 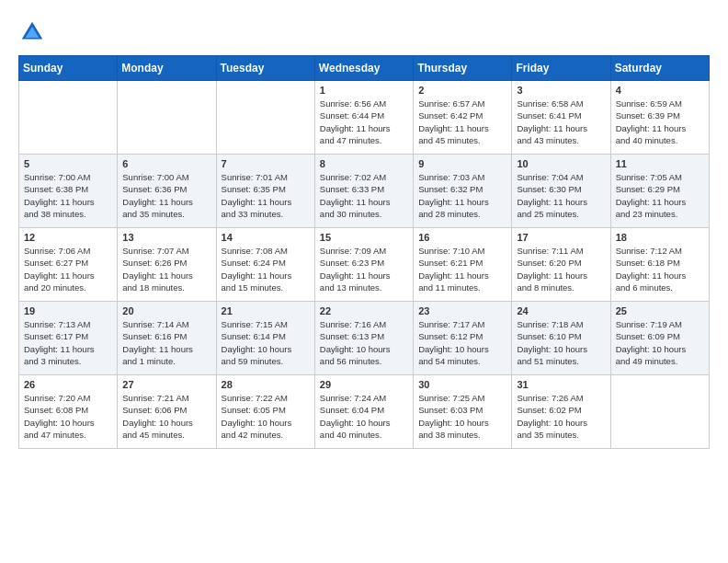 I want to click on calendar-cell: 20Sunrise: 7:14 AM Sunset: 6:16 PM Dayli…, so click(x=167, y=339).